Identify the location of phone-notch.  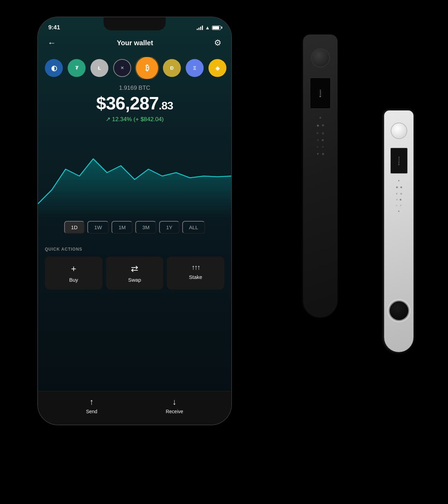
(135, 24).